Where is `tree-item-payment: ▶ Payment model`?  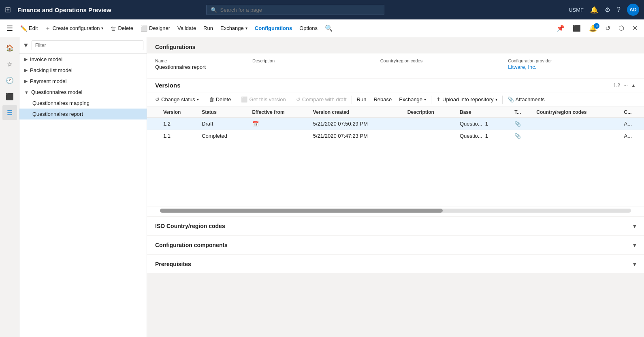 tree-item-payment: ▶ Payment model is located at coordinates (83, 81).